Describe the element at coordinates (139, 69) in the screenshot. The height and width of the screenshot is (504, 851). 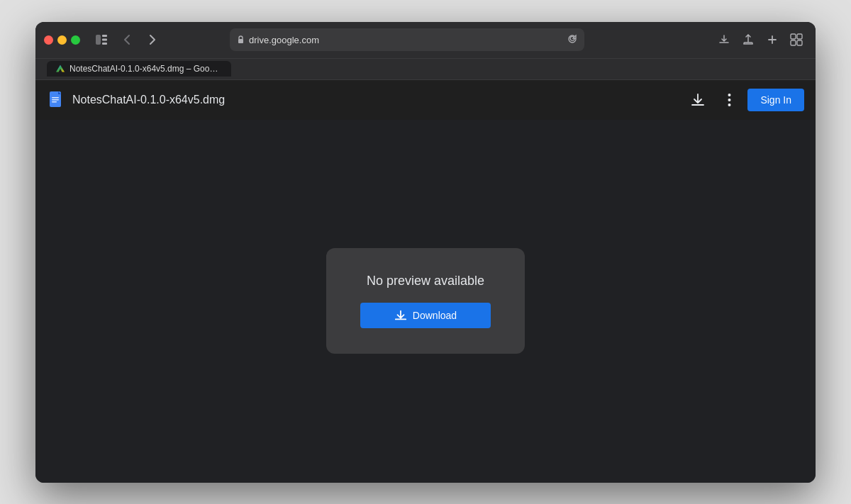
I see `active-tab: NotesChatAI-0.1.0-x64v5.dmg – Google Dri…` at that location.